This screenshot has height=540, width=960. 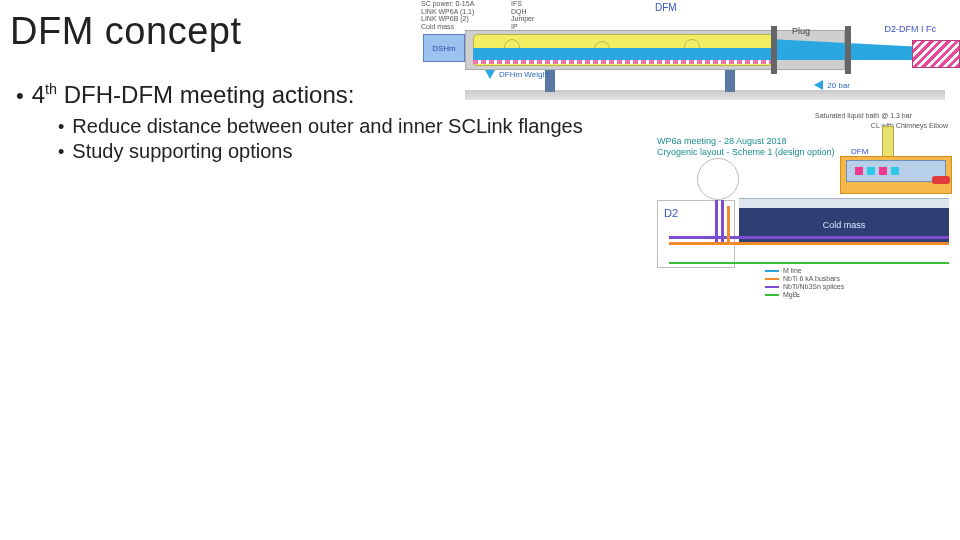 I want to click on figure2-dfm-module: DFM, so click(x=896, y=171).